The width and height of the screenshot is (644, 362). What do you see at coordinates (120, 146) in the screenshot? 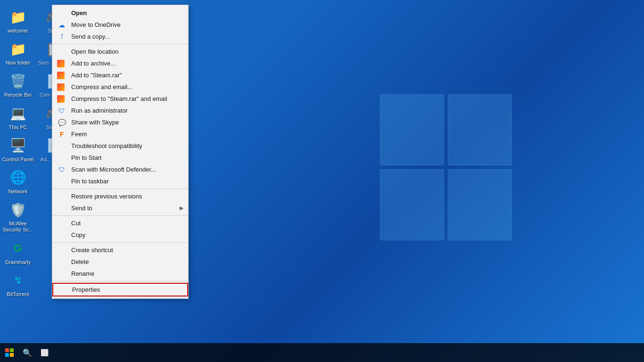
I see `menu-item-troubleshoot: Troubleshoot compatibility` at bounding box center [120, 146].